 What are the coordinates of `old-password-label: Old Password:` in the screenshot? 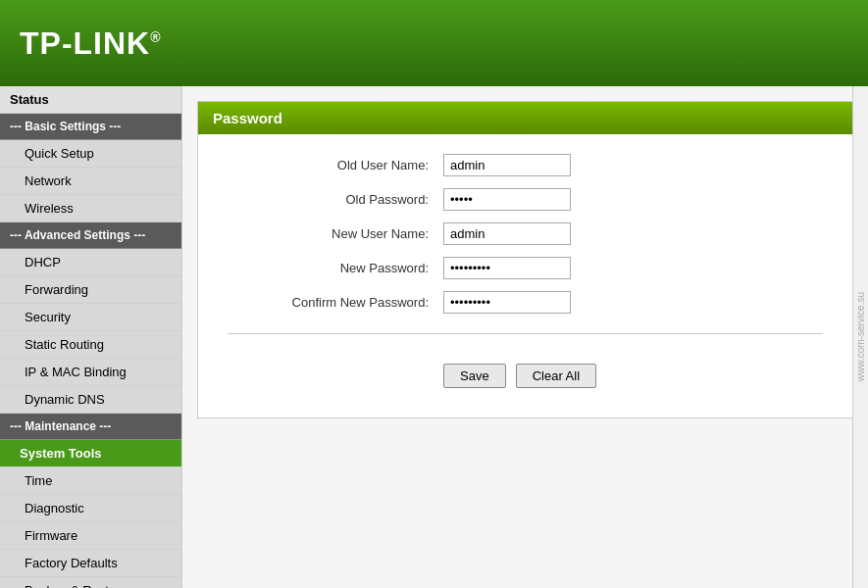 It's located at (335, 200).